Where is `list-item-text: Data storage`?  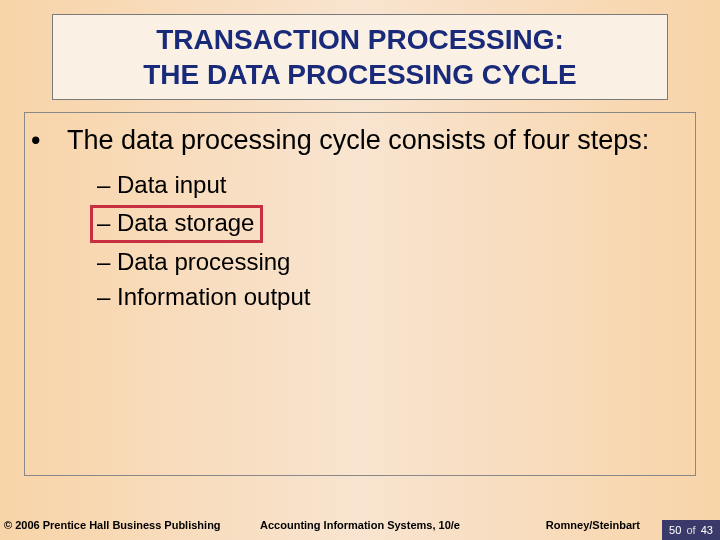
list-item-text: Data storage is located at coordinates (186, 222).